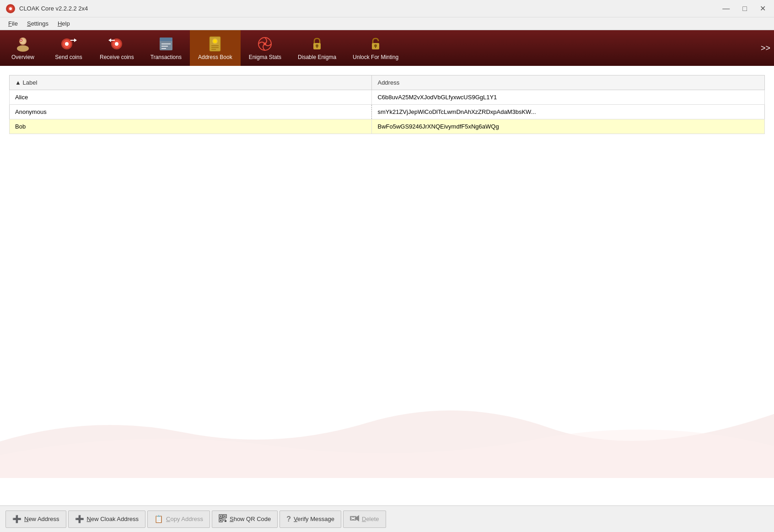  Describe the element at coordinates (387, 97) in the screenshot. I see `table-row: Alice C6b8uvA25M2vXJodVbGLfyxwcUS9GgL1Y1` at that location.